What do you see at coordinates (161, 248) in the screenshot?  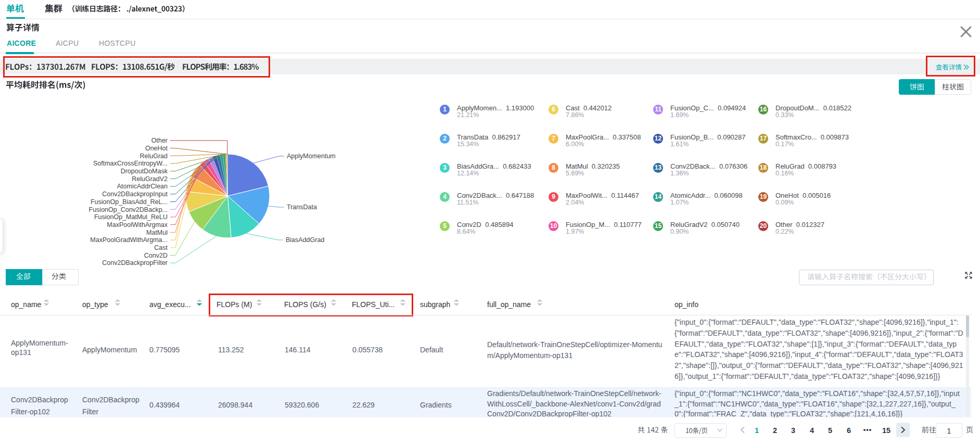 I see `svg-text: Cast` at bounding box center [161, 248].